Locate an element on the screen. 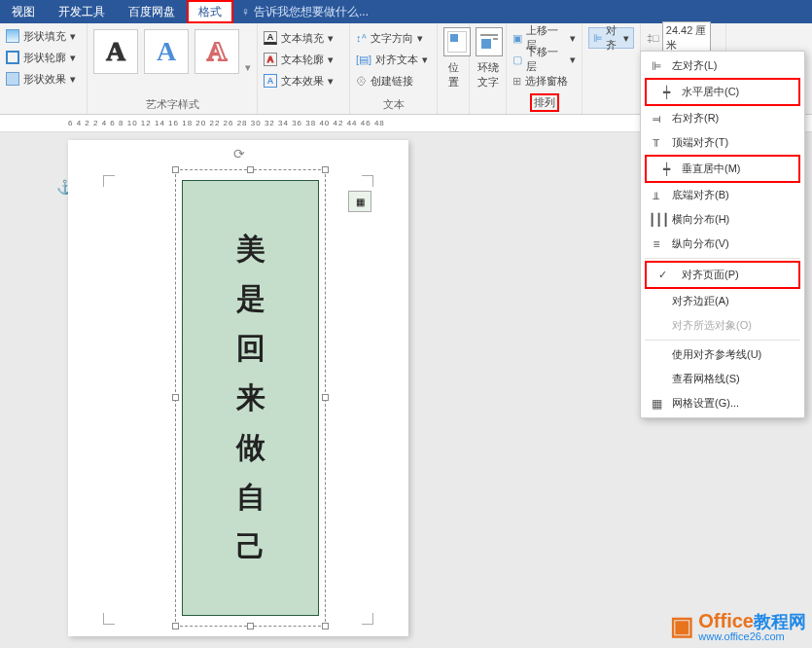 The image size is (812, 648). text-outline-button: A文本轮廓 ▾ is located at coordinates (303, 59).